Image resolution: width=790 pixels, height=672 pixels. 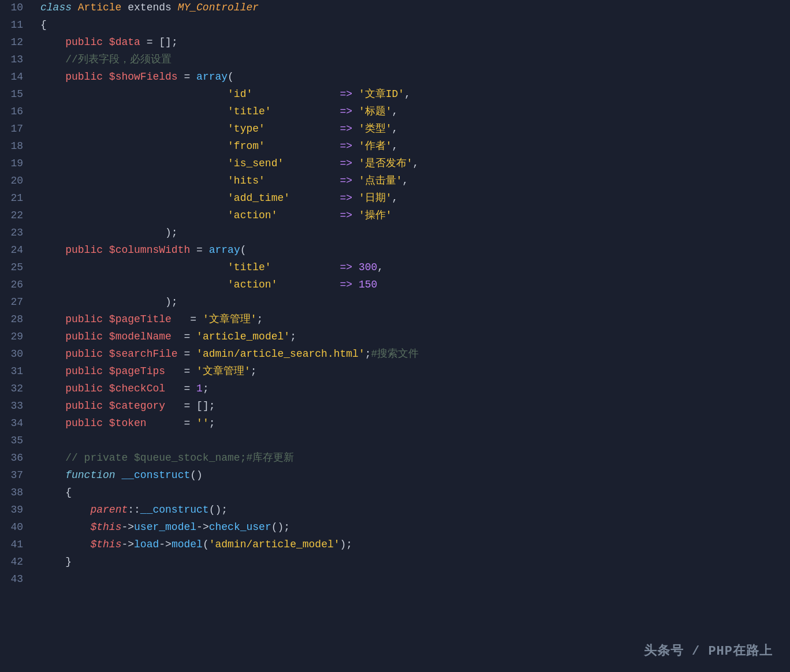 I want to click on line-number: 27, so click(x=17, y=303).